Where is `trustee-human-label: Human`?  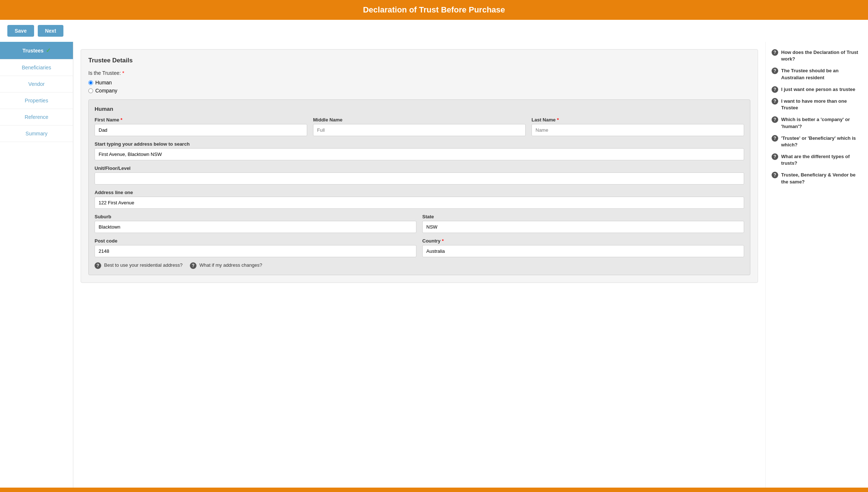
trustee-human-label: Human is located at coordinates (103, 83).